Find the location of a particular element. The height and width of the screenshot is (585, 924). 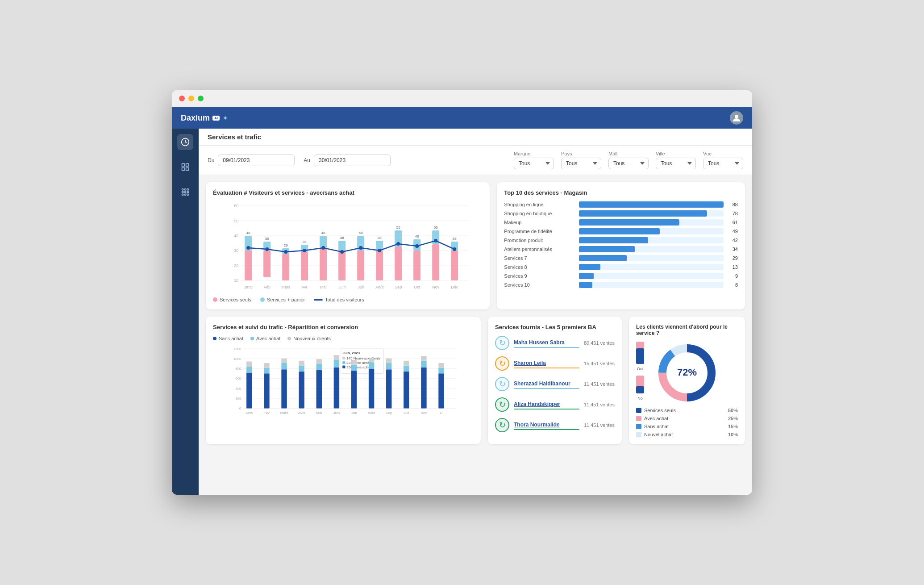

legend-label-seuls: Services seuls is located at coordinates (236, 300).